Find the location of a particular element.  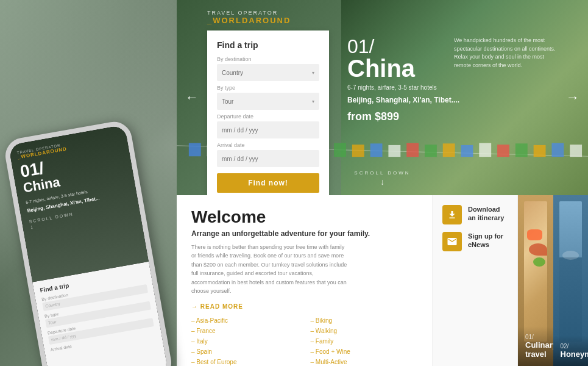

email-icon is located at coordinates (452, 242).